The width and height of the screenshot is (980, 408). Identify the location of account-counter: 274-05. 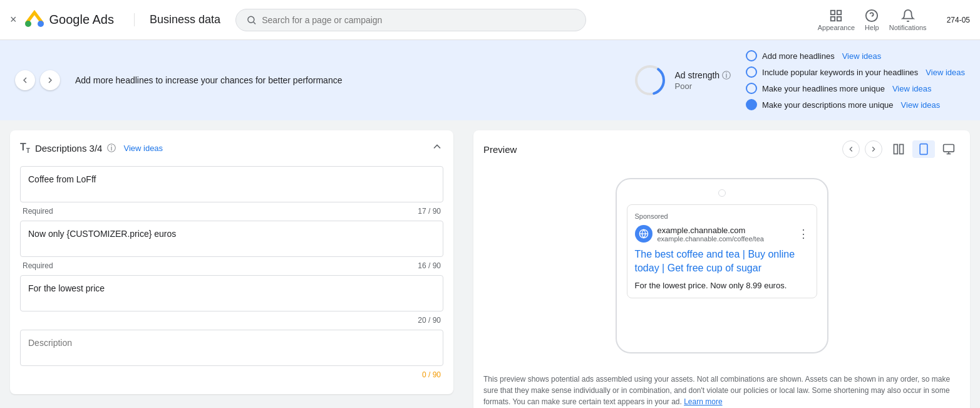
(958, 20).